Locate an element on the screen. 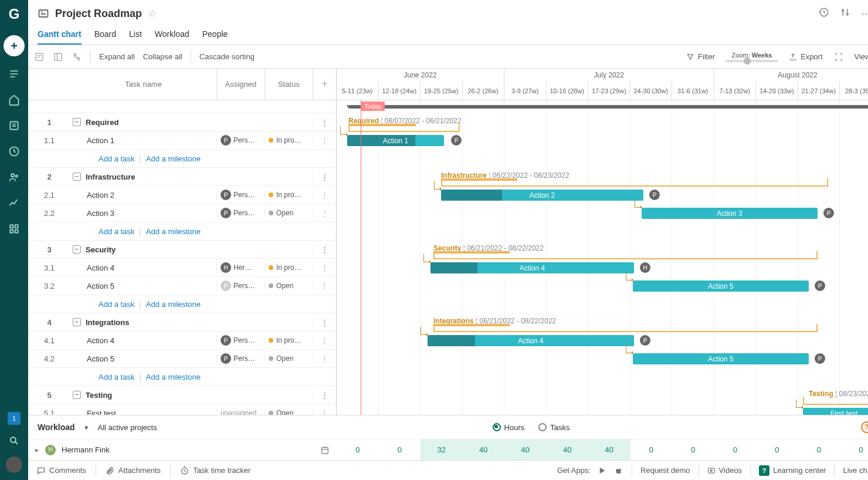 The image size is (868, 480). group-row: 4−Integrations⋮ is located at coordinates (182, 323).